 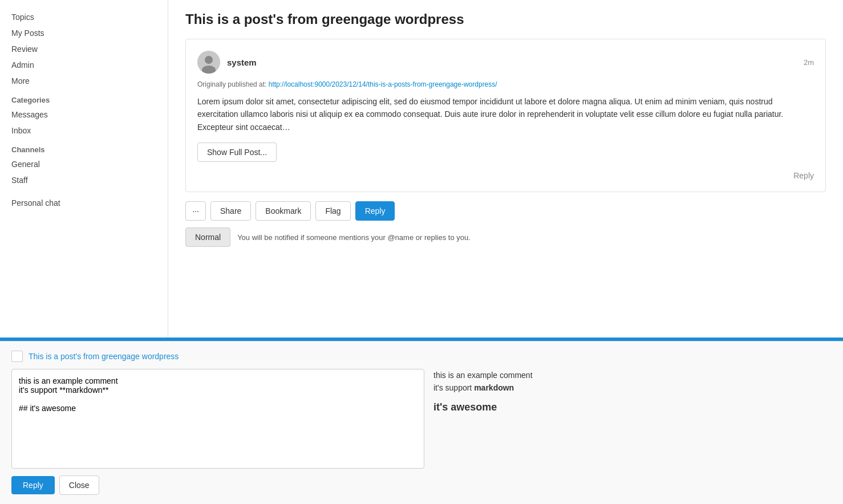 What do you see at coordinates (84, 180) in the screenshot?
I see `sidebar-item-staff: Staff` at bounding box center [84, 180].